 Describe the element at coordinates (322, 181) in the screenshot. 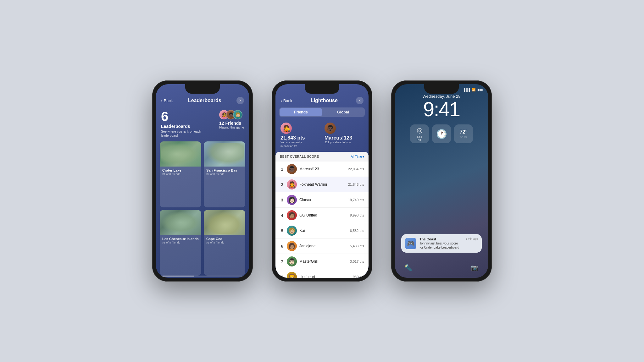

I see `phone2-screen: ‹ Back Lighthouse × Friends Global` at that location.